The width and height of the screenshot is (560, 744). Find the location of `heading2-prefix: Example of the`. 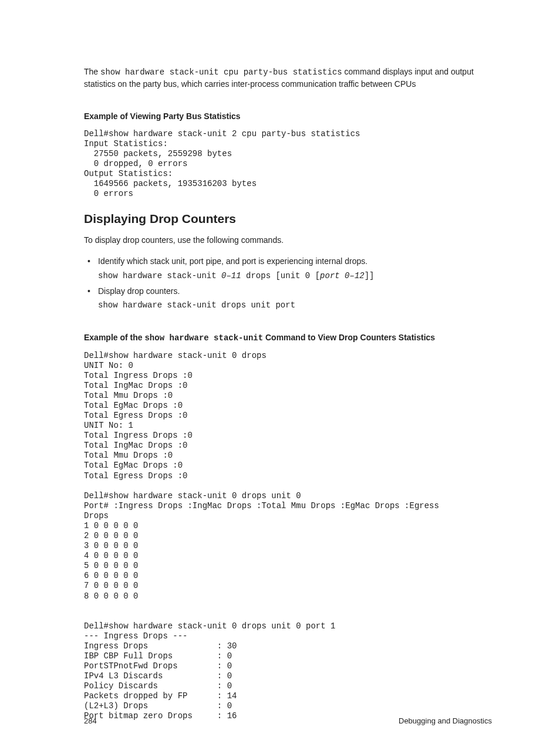

heading2-prefix: Example of the is located at coordinates (114, 337).